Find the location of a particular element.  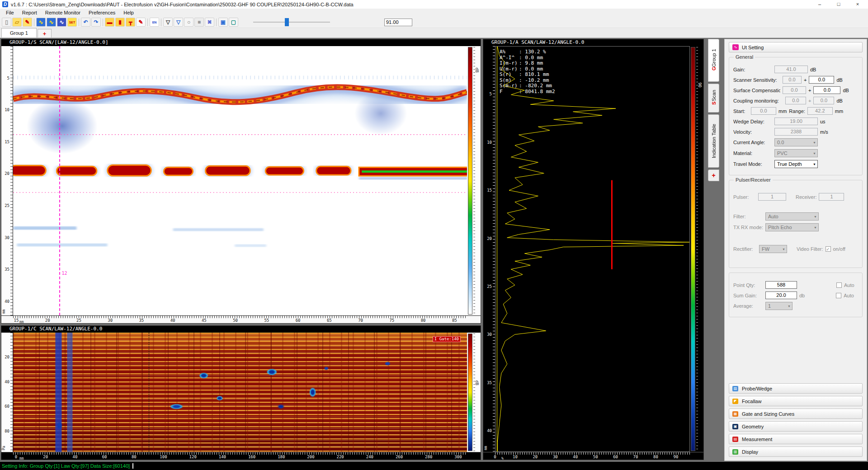

section-measurement: ▤Measurement is located at coordinates (796, 439).